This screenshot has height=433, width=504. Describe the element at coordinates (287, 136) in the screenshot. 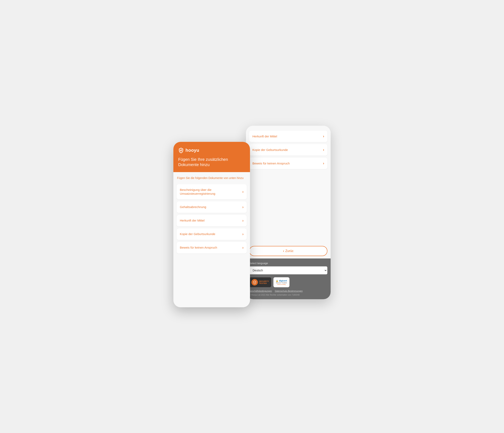

I see `back-doc-label-1: Herkunft der Mittel` at that location.